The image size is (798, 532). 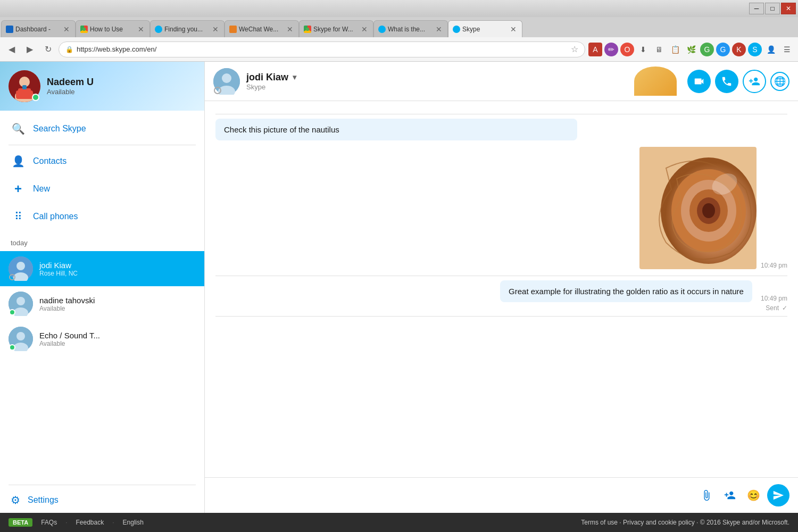 What do you see at coordinates (513, 29) in the screenshot?
I see `tab-skype-active-close: ✕` at bounding box center [513, 29].